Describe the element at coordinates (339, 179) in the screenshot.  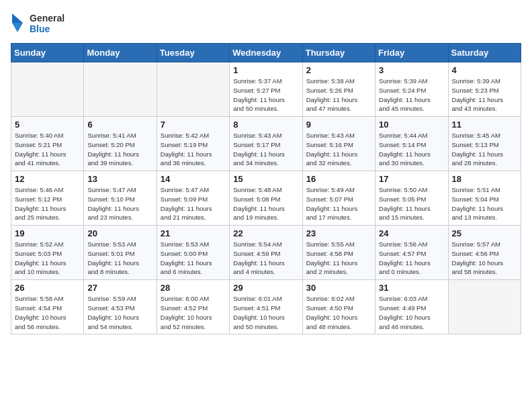
I see `day-number: 16` at that location.